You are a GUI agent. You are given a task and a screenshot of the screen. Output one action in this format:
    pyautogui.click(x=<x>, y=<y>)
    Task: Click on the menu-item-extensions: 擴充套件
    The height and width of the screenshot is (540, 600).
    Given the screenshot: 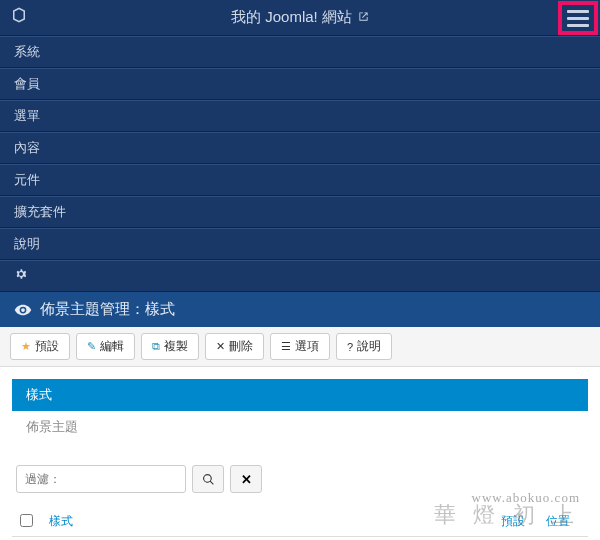 What is the action you would take?
    pyautogui.click(x=300, y=212)
    